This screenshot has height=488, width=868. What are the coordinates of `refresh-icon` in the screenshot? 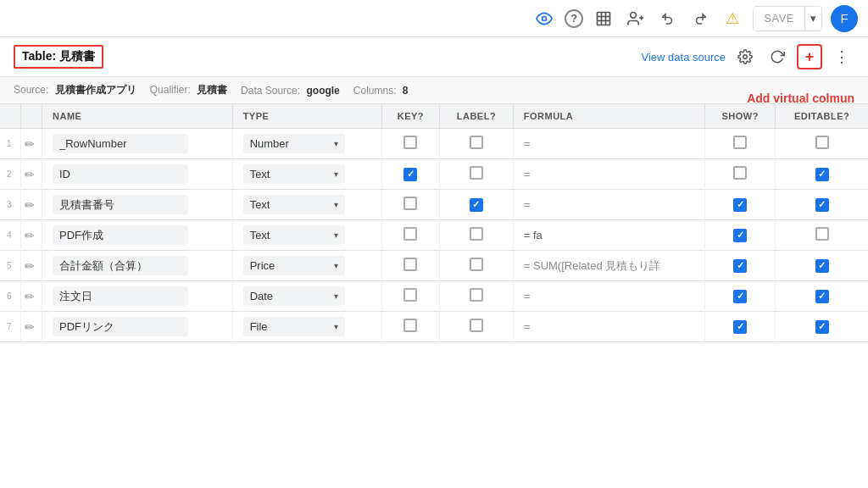 It's located at (777, 57).